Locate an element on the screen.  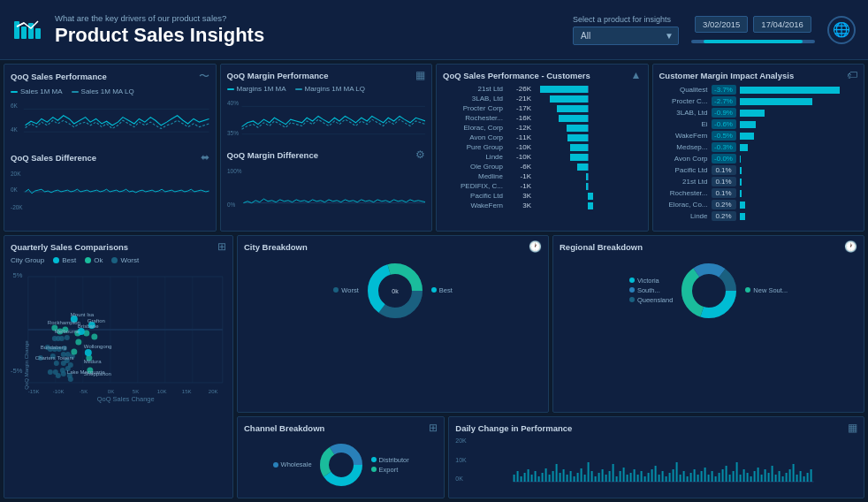
ch-label-wholesale: Wholesale is located at coordinates (297, 465).